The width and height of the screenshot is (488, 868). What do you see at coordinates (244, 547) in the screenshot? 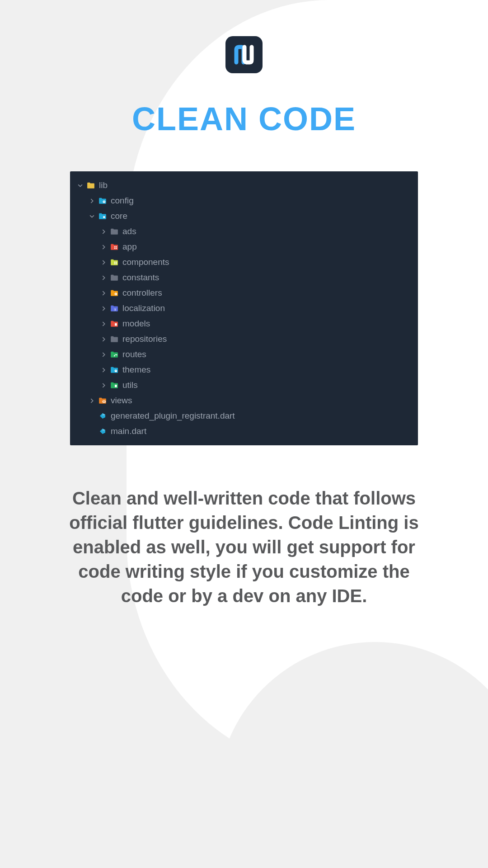
I see `description-text: Clean and well-written code that follows…` at bounding box center [244, 547].